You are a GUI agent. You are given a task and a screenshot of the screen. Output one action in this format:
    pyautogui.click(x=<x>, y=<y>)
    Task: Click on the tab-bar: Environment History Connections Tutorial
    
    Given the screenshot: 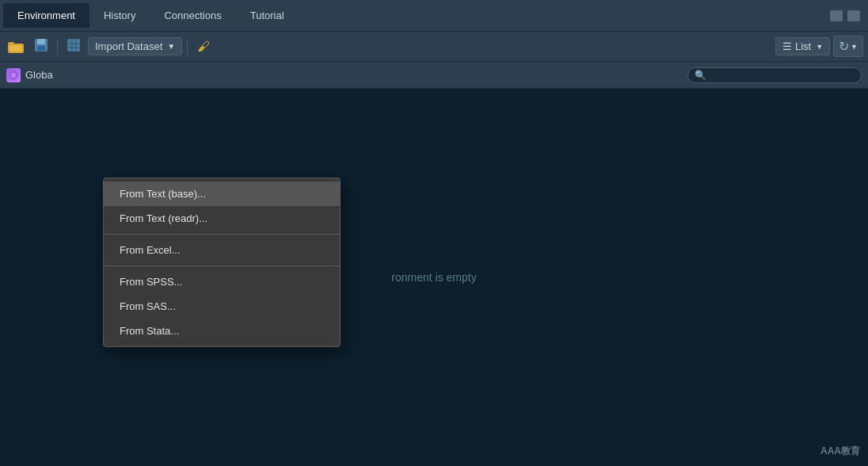 What is the action you would take?
    pyautogui.click(x=434, y=16)
    